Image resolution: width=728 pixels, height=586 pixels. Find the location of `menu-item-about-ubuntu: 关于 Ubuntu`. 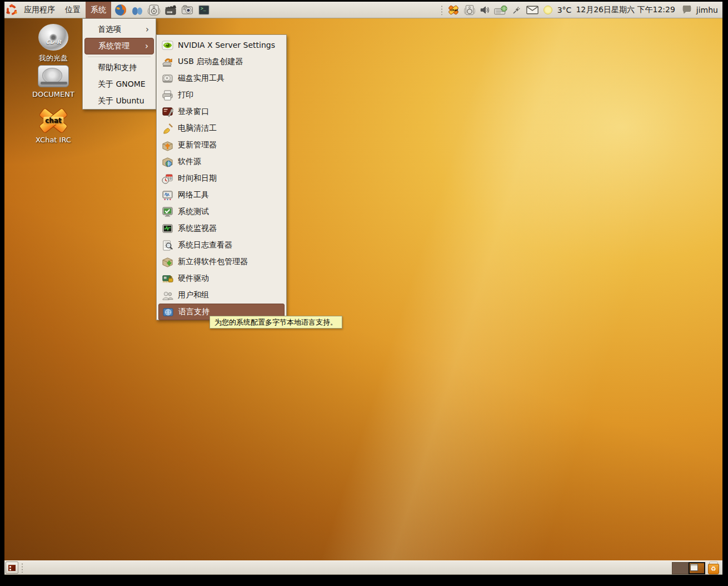

menu-item-about-ubuntu: 关于 Ubuntu is located at coordinates (119, 101).